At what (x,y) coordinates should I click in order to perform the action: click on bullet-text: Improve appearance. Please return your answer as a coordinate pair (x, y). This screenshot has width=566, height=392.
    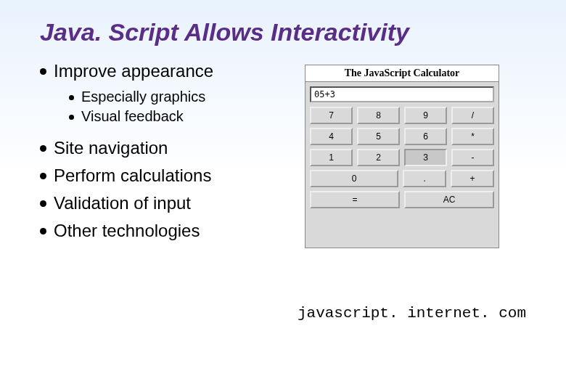
    Looking at the image, I should click on (134, 71).